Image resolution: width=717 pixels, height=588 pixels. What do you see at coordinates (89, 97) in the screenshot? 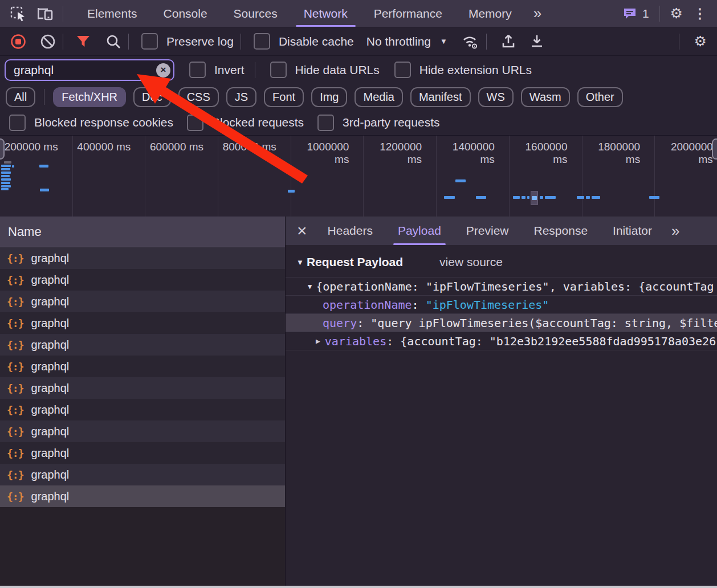
I see `type-chip: Fetch/XHR` at bounding box center [89, 97].